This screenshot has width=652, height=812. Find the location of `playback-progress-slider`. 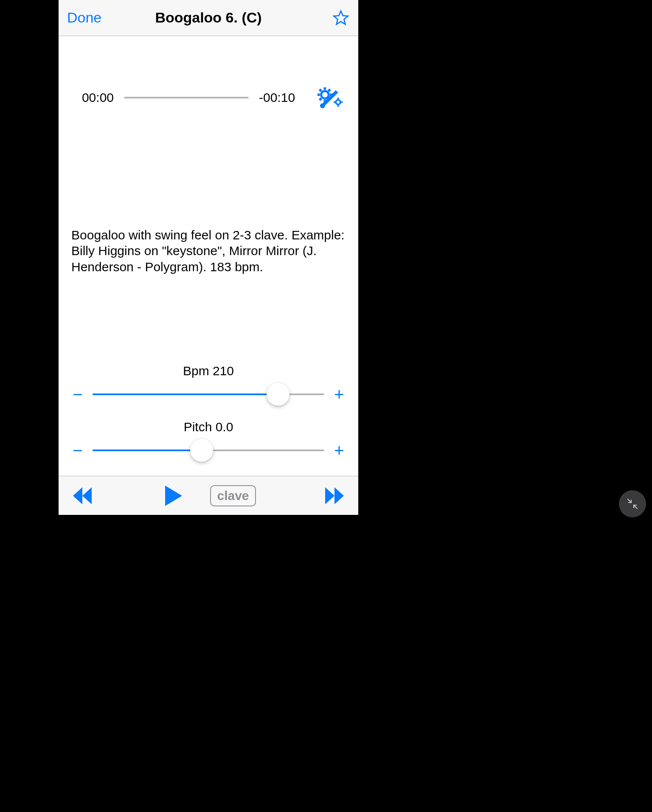

playback-progress-slider is located at coordinates (186, 98).